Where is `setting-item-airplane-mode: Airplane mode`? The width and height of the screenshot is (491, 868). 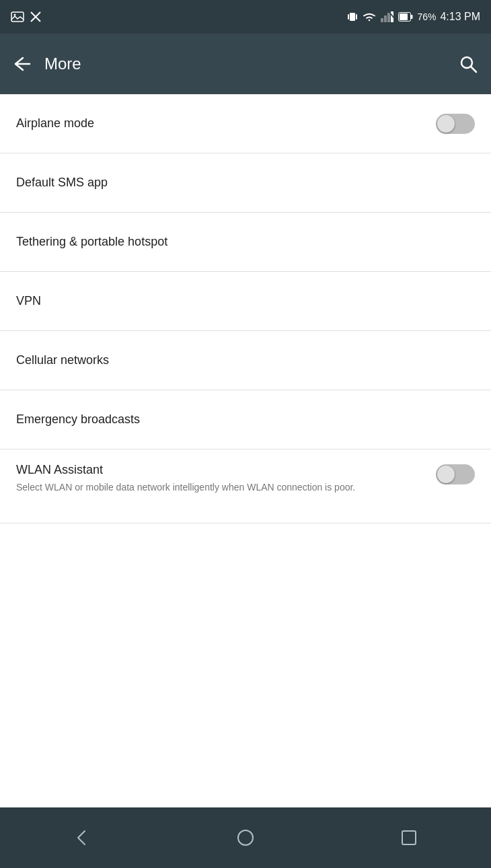 setting-item-airplane-mode: Airplane mode is located at coordinates (245, 124).